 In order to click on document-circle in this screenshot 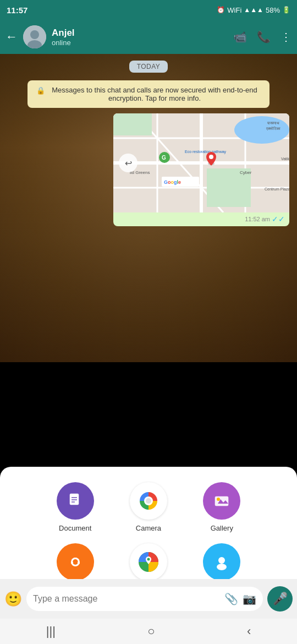, I will do `click(75, 501)`.